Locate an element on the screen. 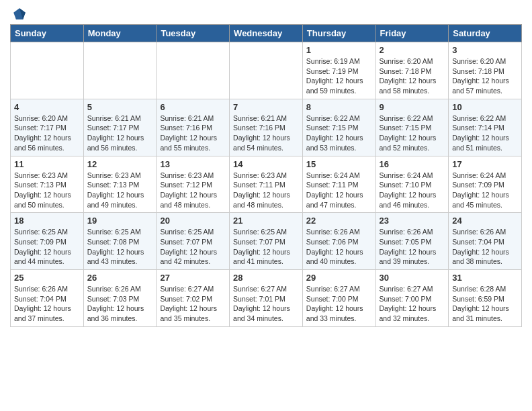 The width and height of the screenshot is (532, 411). day-number: 28 is located at coordinates (266, 278).